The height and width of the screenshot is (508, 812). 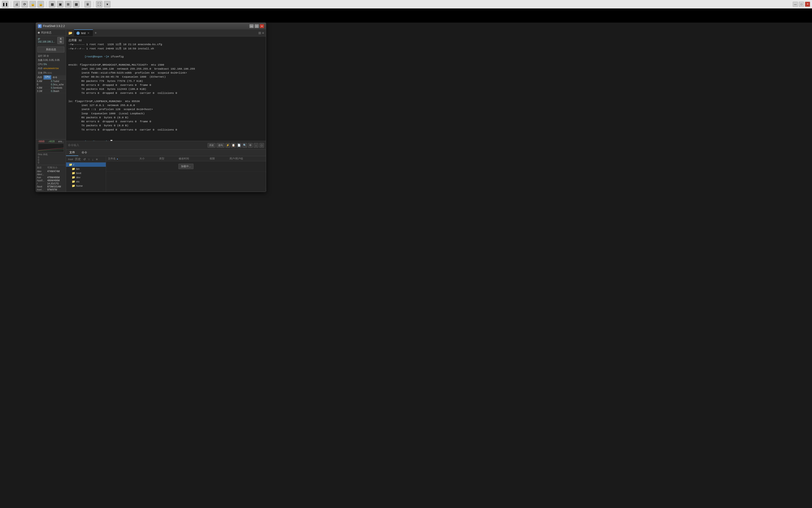 What do you see at coordinates (192, 159) in the screenshot?
I see `col-mtime: 修改时间` at bounding box center [192, 159].